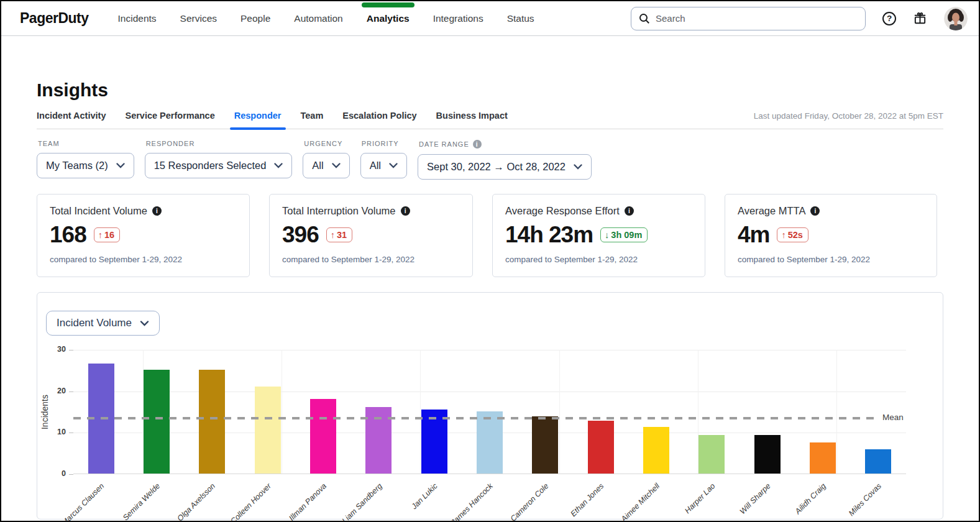  Describe the element at coordinates (521, 19) in the screenshot. I see `nav-item-status: Status` at that location.